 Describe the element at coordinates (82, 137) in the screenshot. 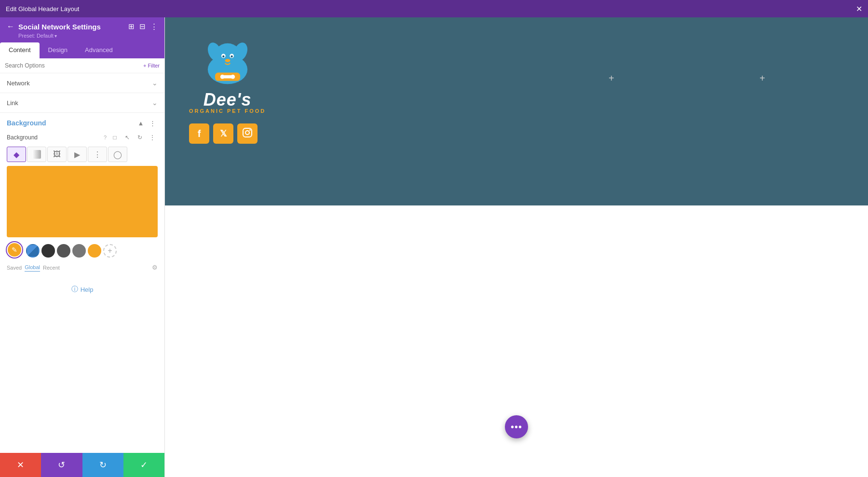

I see `bg-label-row: Background ? □ ↖ ↻ ⋮` at that location.